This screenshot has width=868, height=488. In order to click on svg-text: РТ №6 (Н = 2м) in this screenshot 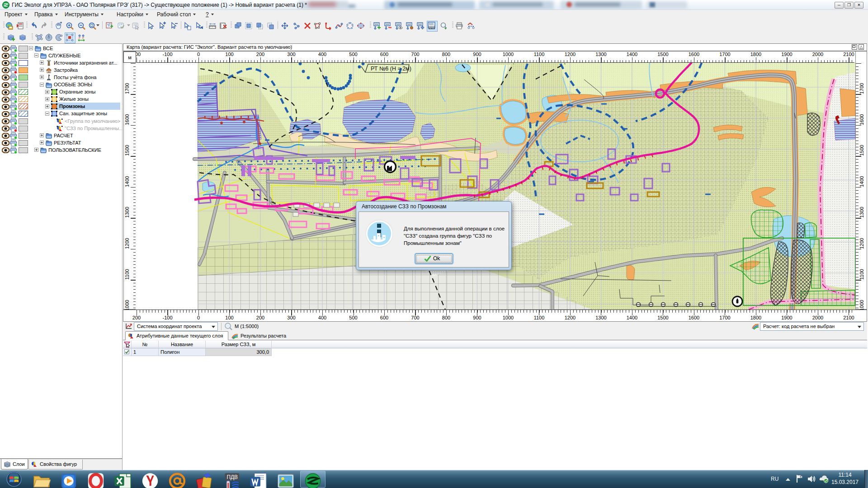, I will do `click(391, 69)`.